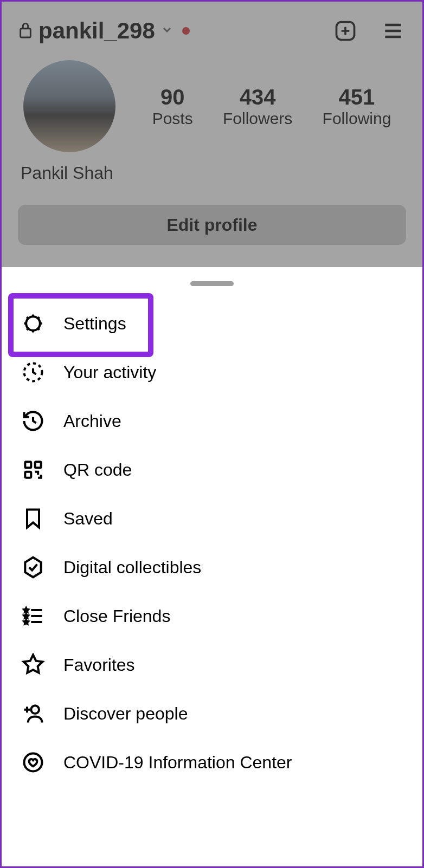 The height and width of the screenshot is (868, 424). Describe the element at coordinates (33, 519) in the screenshot. I see `bookmark-icon` at that location.